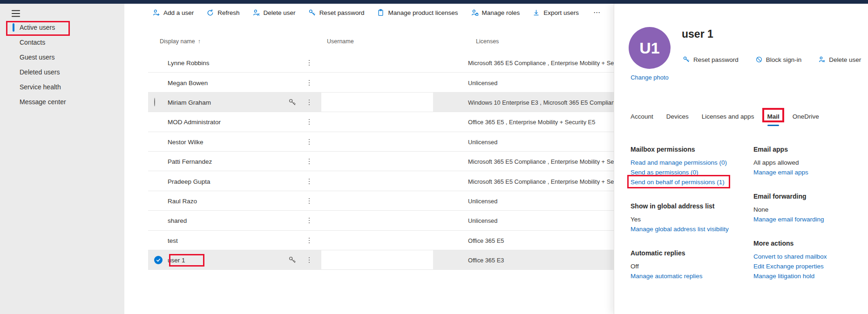 Image resolution: width=868 pixels, height=314 pixels. Describe the element at coordinates (806, 116) in the screenshot. I see `tab-label: OneDrive` at that location.